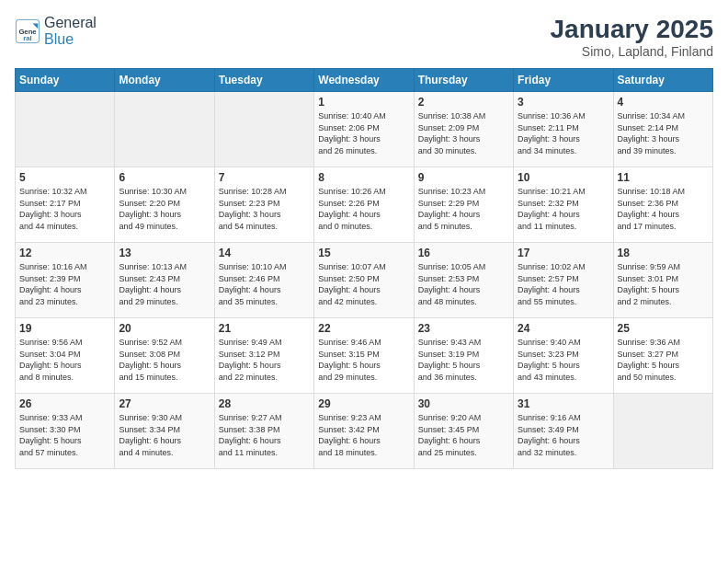  I want to click on calendar-week-4: 19Sunrise: 9:56 AM Sunset: 3:04 PM Dayli…, so click(364, 356).